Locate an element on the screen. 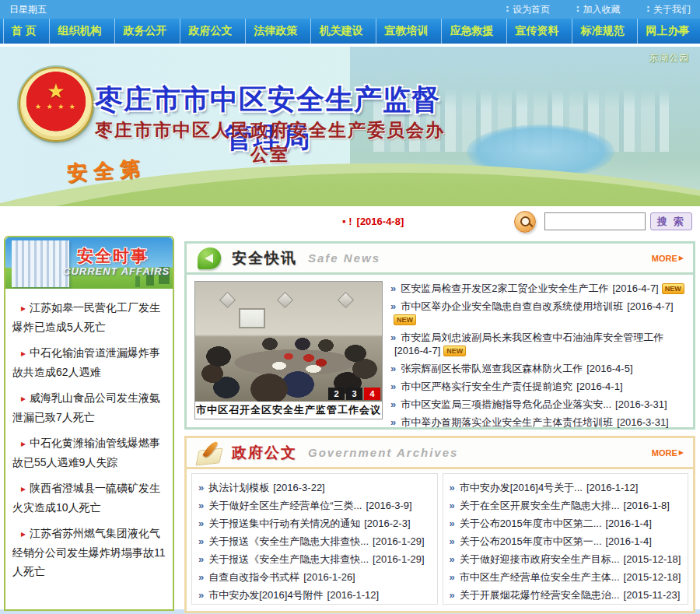 The width and height of the screenshot is (700, 614). doc-item: »关于在全区开展安全生产隐患大排...[2016-1-8] is located at coordinates (566, 506).